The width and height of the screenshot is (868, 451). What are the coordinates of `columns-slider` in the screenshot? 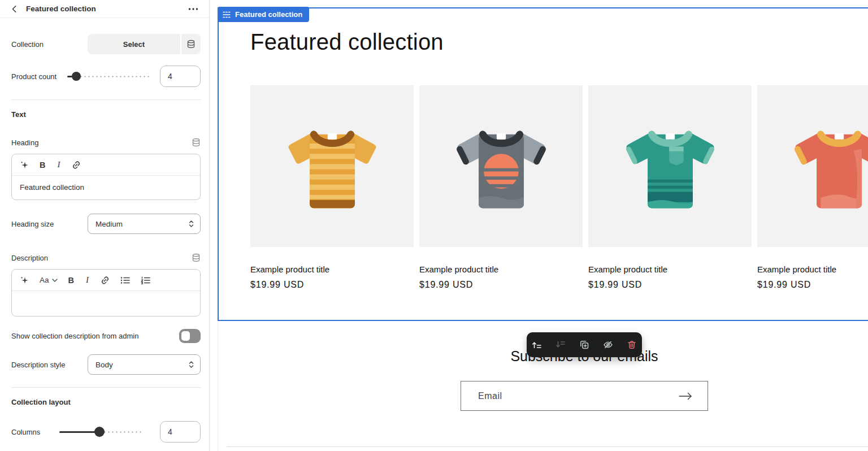 It's located at (101, 432).